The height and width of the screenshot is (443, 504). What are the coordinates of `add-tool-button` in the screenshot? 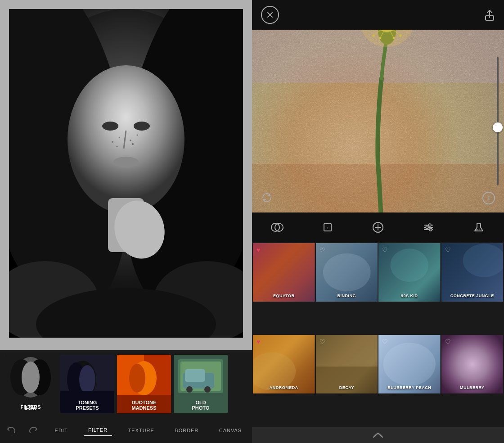 It's located at (378, 227).